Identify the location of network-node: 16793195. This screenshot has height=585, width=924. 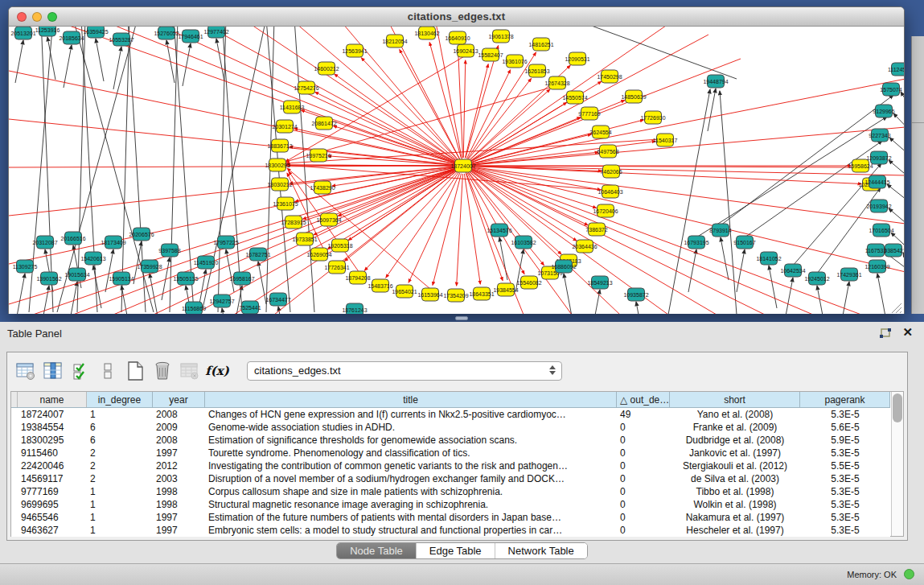
(696, 242).